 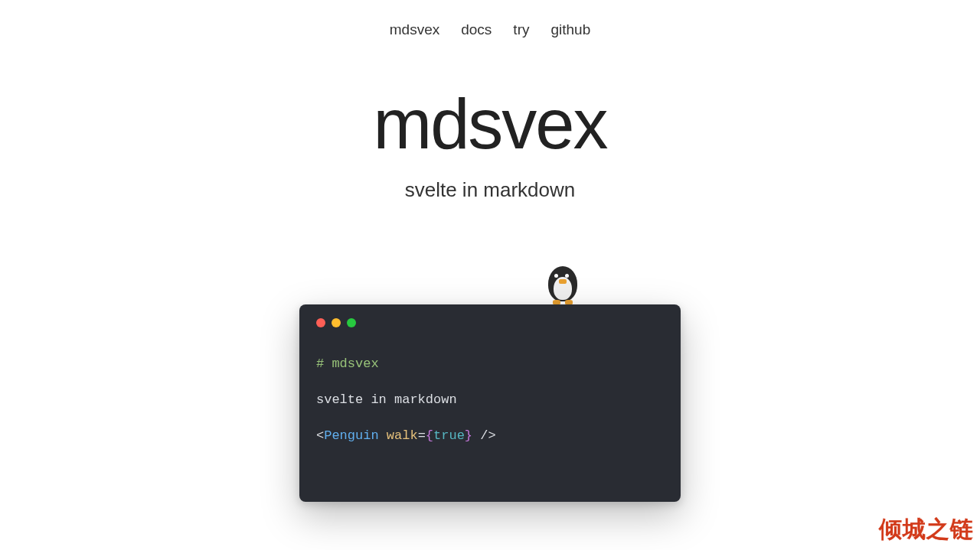 I want to click on close-dot-icon, so click(x=321, y=323).